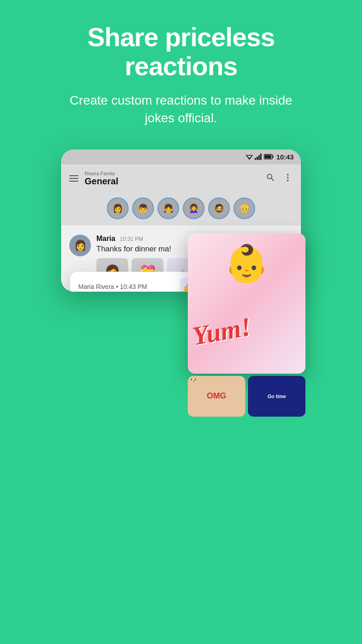  What do you see at coordinates (181, 157) in the screenshot?
I see `status-bar: 10:43` at bounding box center [181, 157].